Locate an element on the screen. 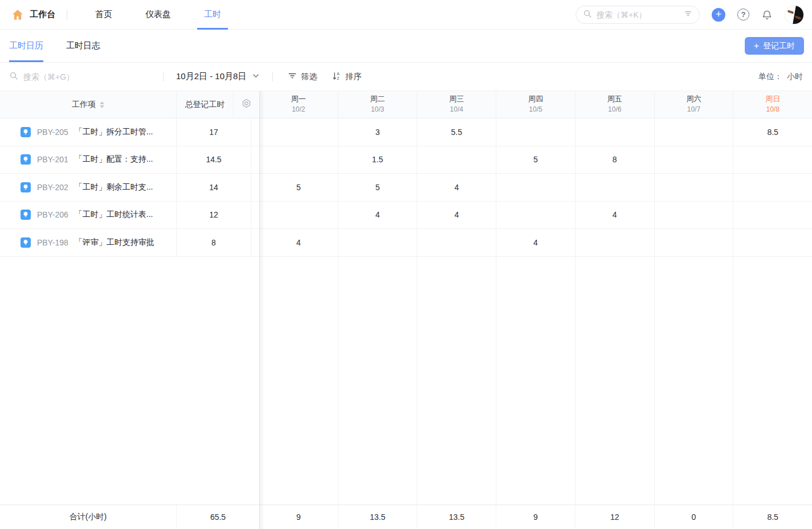  footer-day-total: 13.5 is located at coordinates (378, 517).